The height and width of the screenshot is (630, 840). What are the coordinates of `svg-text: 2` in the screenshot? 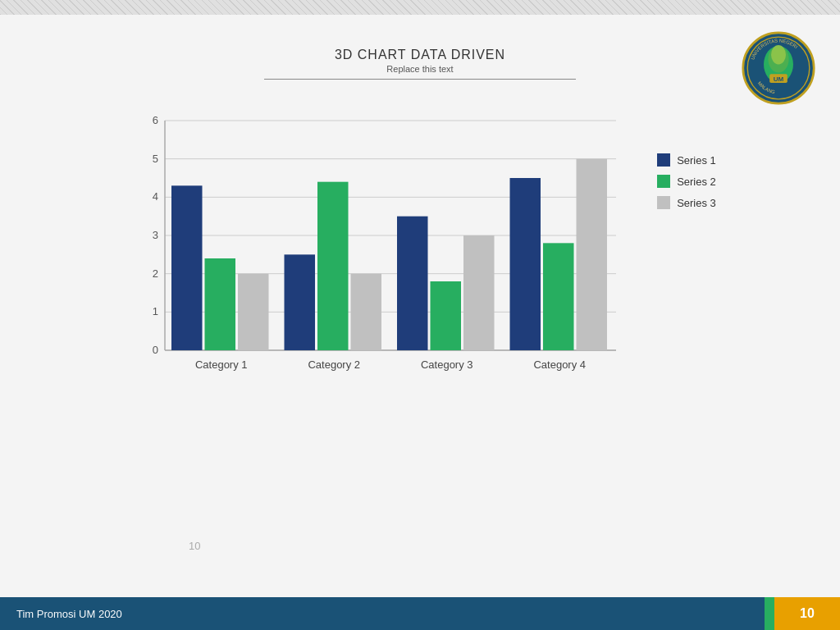 It's located at (156, 274).